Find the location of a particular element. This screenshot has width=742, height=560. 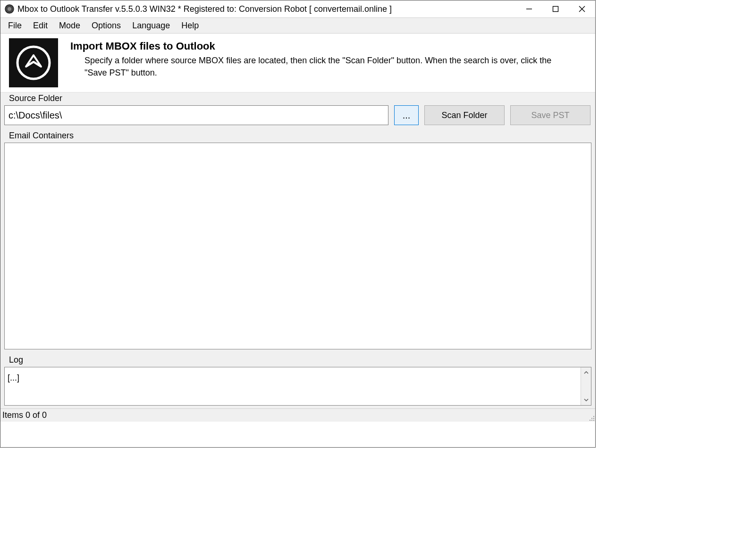

save-pst-button: Save PST is located at coordinates (550, 115).